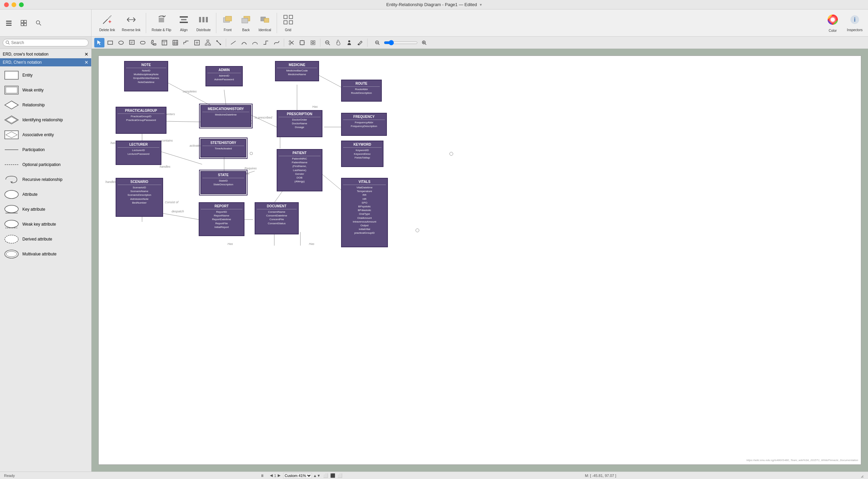 This screenshot has height=479, width=868. Describe the element at coordinates (45, 54) in the screenshot. I see `library-crowfoot: ERD, crow's foot notation ✕` at that location.